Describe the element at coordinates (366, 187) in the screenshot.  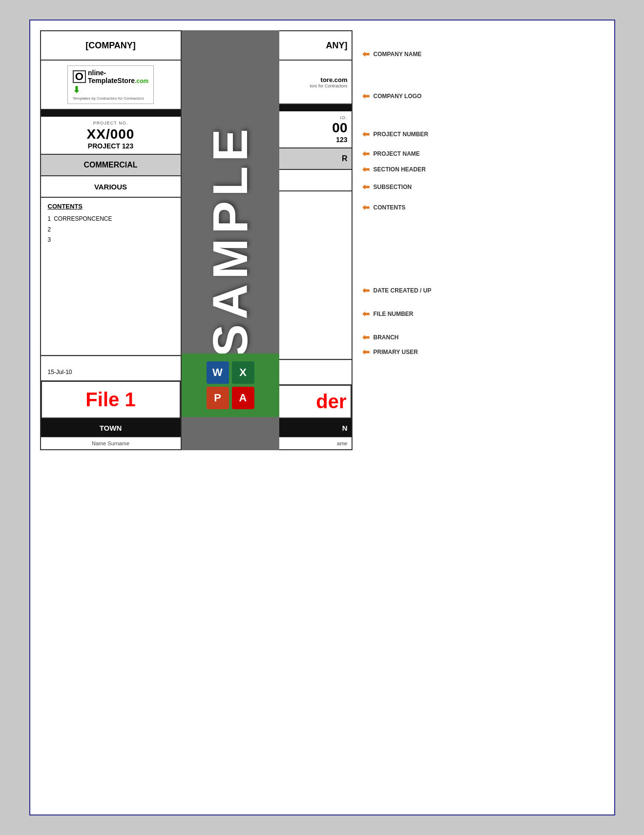
I see `arrow-subsection: ⬅` at that location.